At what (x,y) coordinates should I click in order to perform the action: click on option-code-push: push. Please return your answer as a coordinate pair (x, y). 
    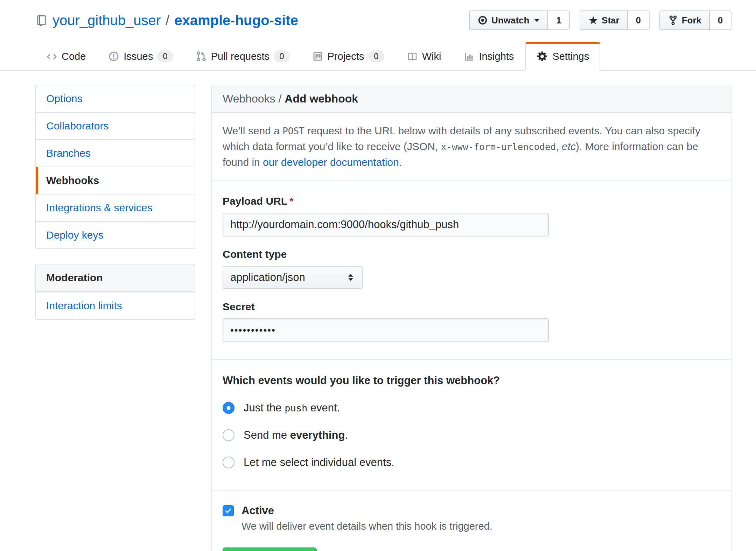
    Looking at the image, I should click on (296, 408).